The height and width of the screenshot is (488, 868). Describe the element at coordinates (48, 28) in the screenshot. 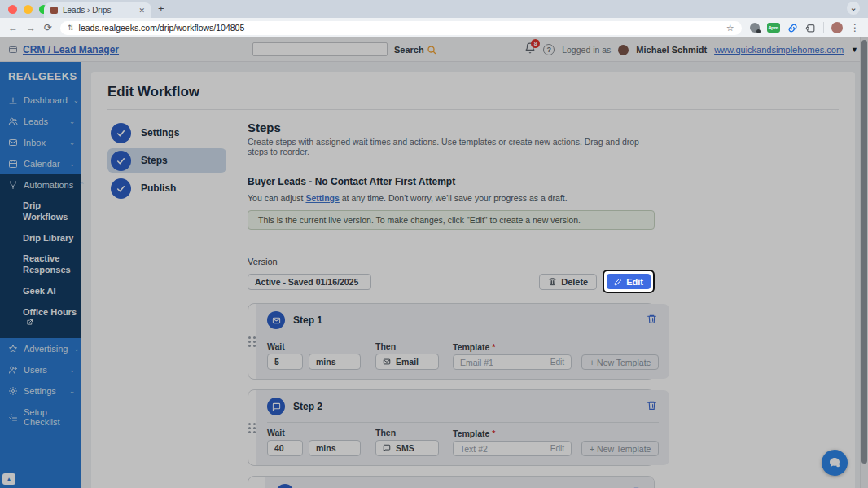

I see `reload-button: ⟳` at that location.